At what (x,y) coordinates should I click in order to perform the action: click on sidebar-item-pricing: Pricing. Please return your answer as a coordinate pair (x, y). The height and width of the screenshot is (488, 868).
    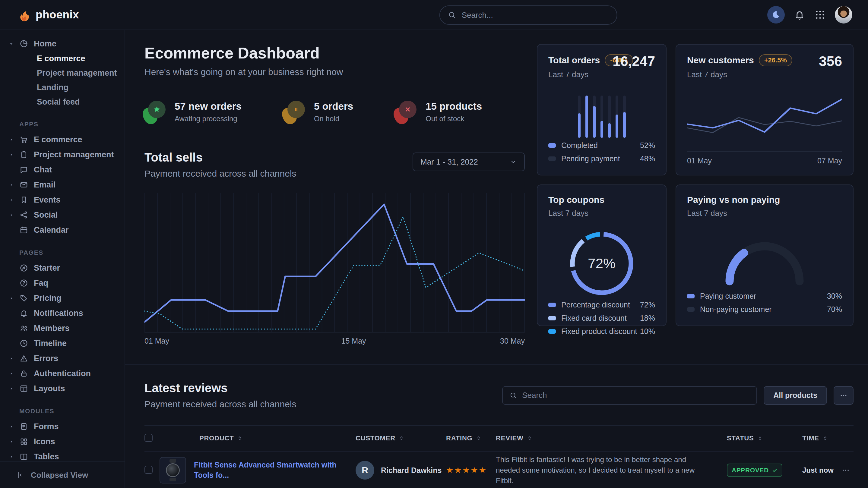
    Looking at the image, I should click on (62, 298).